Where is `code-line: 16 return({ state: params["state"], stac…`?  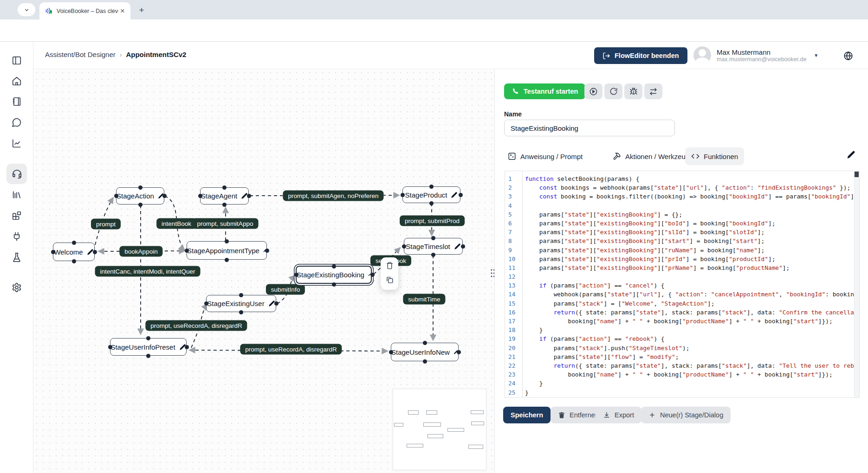
code-line: 16 return({ state: params["state"], stac… is located at coordinates (682, 313).